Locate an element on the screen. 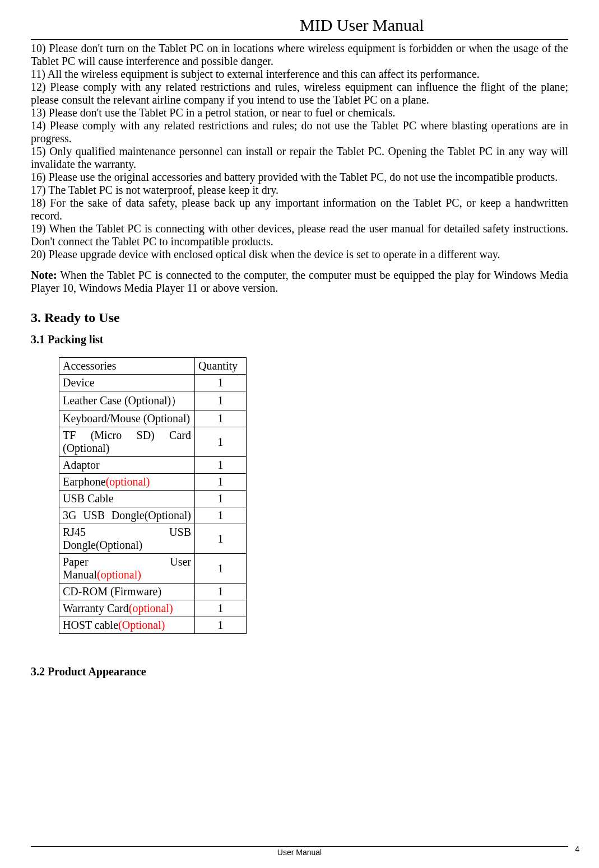 The image size is (599, 868). packing-list-table: Accessories Quantity Device 1 Leather Ca… is located at coordinates (152, 496).